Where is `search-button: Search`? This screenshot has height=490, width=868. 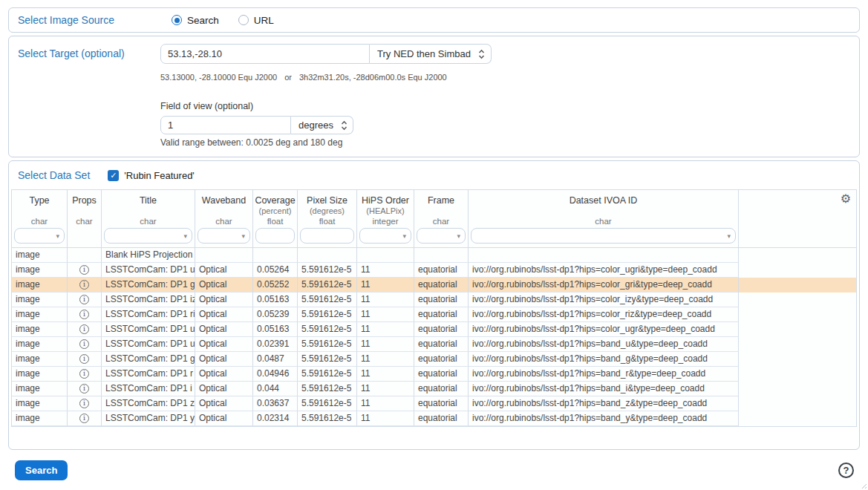
search-button: Search is located at coordinates (42, 471).